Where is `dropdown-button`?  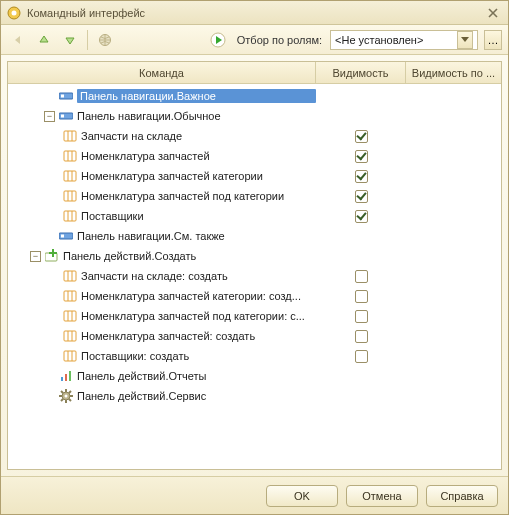
dropdown-button is located at coordinates (465, 40).